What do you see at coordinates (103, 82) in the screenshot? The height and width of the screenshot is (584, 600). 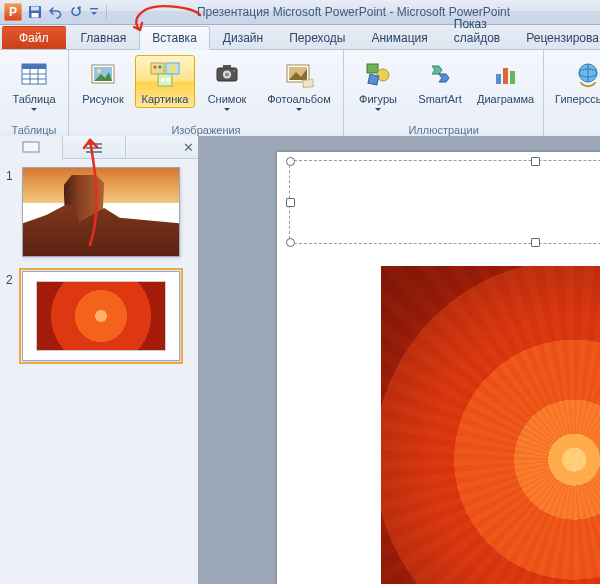 I see `picture-button: Рисунок` at bounding box center [103, 82].